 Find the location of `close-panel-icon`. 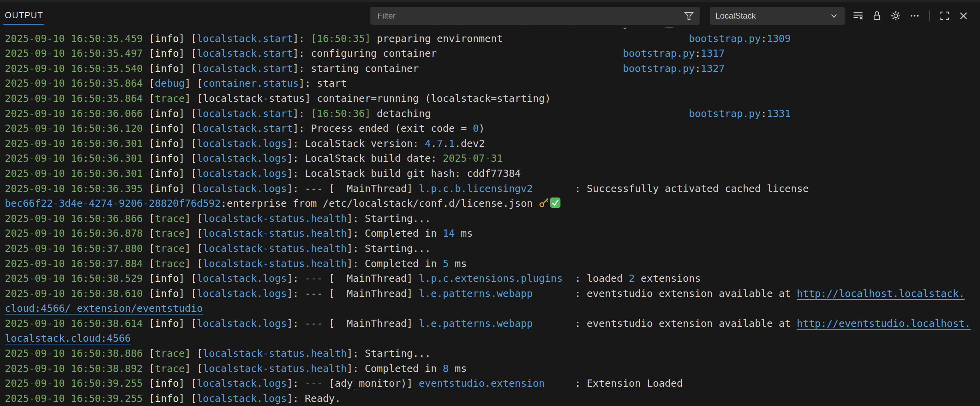

close-panel-icon is located at coordinates (963, 16).